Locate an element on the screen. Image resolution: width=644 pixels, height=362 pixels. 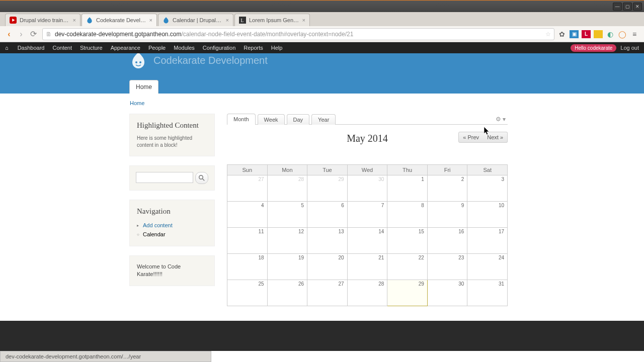
calendar-cell: 11 is located at coordinates (248, 241).